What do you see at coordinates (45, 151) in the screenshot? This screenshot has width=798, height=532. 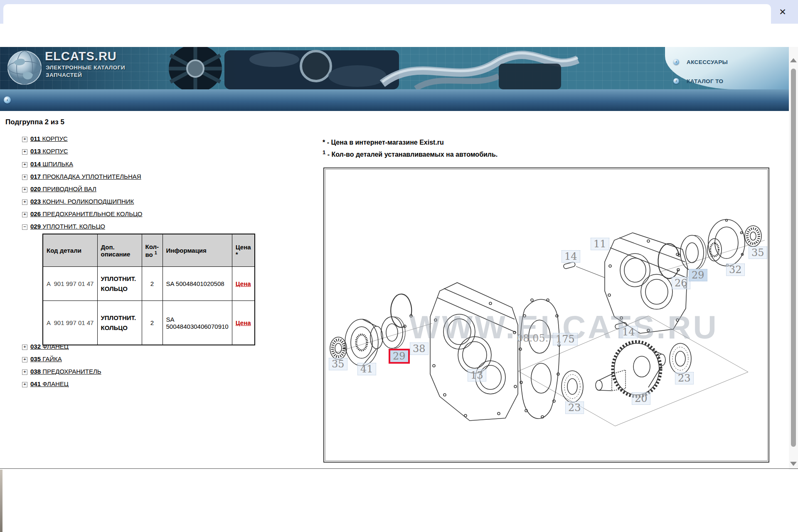 I see `tree-item-013: +013 КОРПУС` at bounding box center [45, 151].